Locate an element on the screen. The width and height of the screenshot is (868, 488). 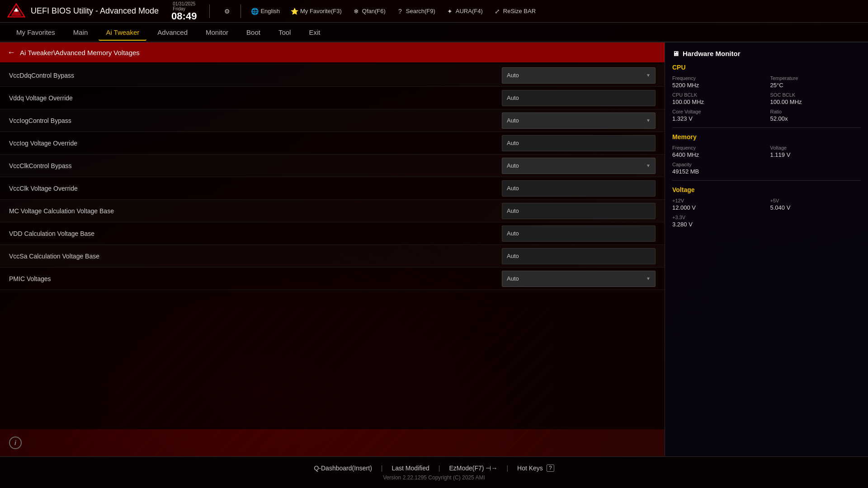
aura-button: ✦ AURA(F4) is located at coordinates (465, 11).